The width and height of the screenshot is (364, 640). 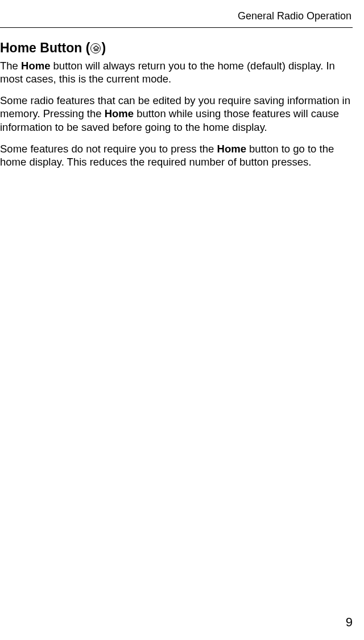 I want to click on p1-text-a: The, so click(x=10, y=66).